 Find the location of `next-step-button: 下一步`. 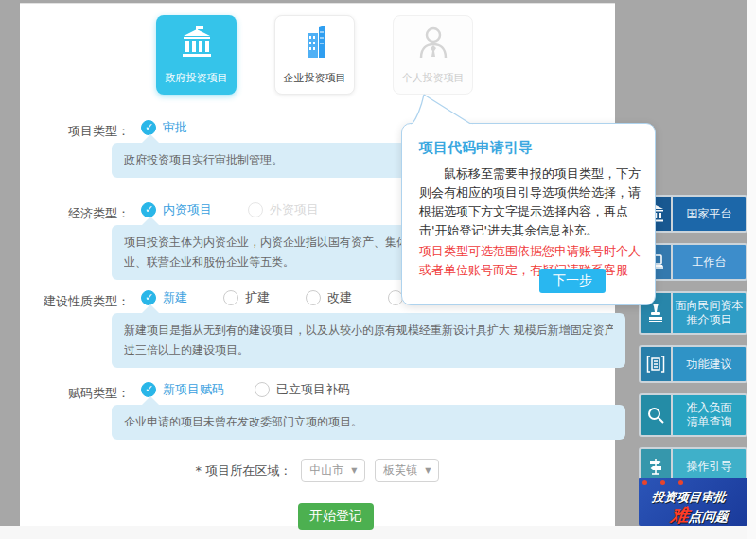

next-step-button: 下一步 is located at coordinates (572, 281).